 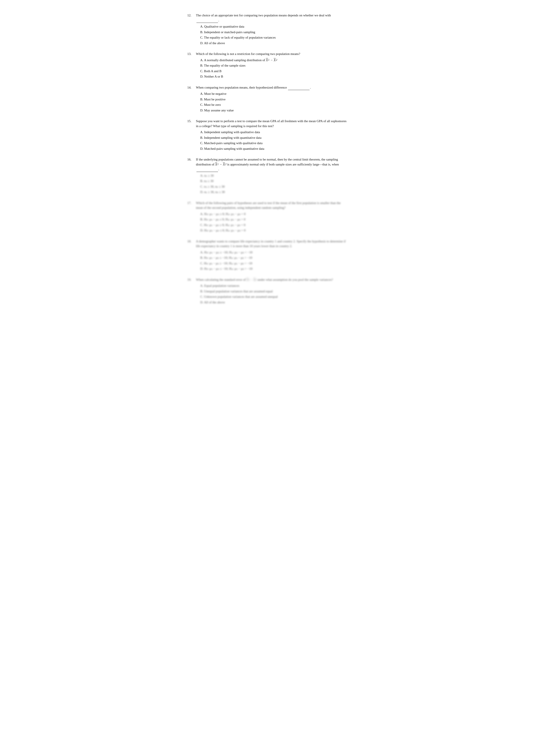 What do you see at coordinates (271, 205) in the screenshot?
I see `q17-text: Which of the following pairs of hypothes…` at bounding box center [271, 205].